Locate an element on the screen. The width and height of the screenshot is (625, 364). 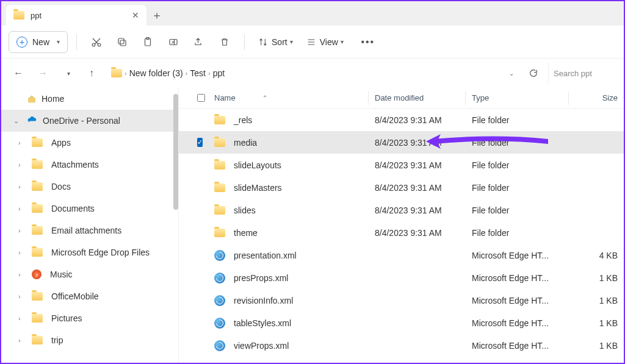
search-input: Search ppt is located at coordinates (582, 73).